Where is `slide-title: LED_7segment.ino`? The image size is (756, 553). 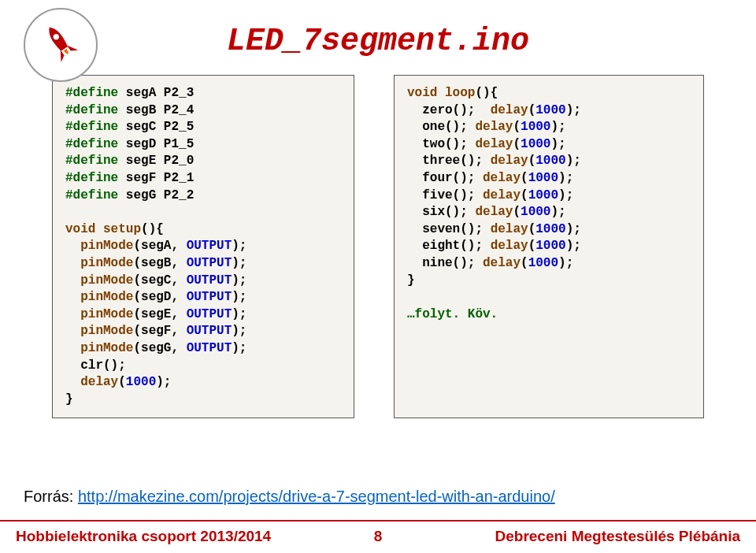 slide-title: LED_7segment.ino is located at coordinates (378, 30).